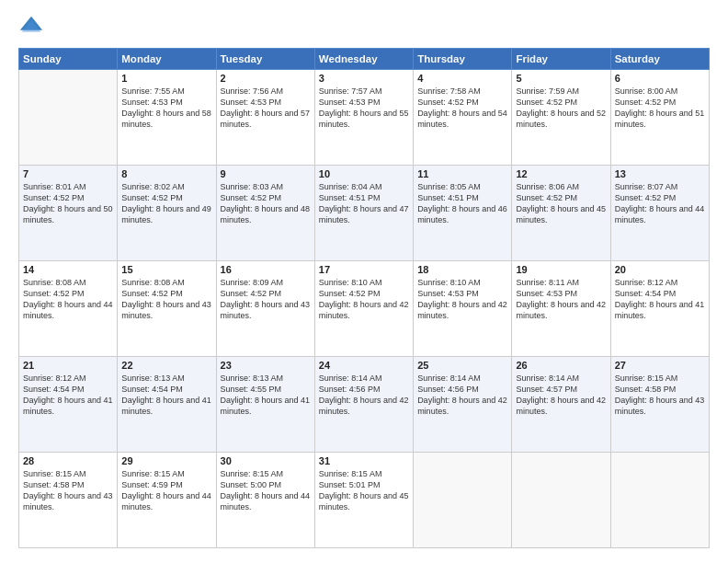 Image resolution: width=728 pixels, height=563 pixels. Describe the element at coordinates (364, 405) in the screenshot. I see `calendar-cell: 24Sunrise: 8:14 AMSunset: 4:56 PMDayligh…` at that location.